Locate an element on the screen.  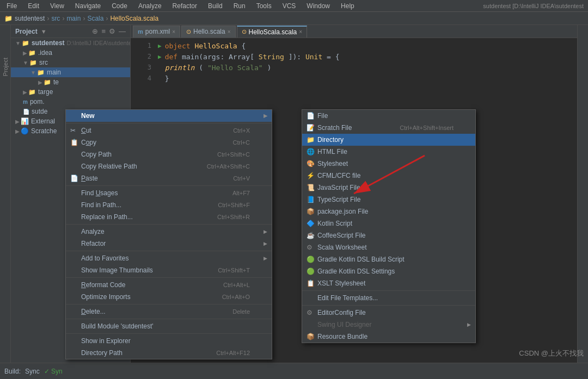
menu-help: Help is located at coordinates (347, 6).